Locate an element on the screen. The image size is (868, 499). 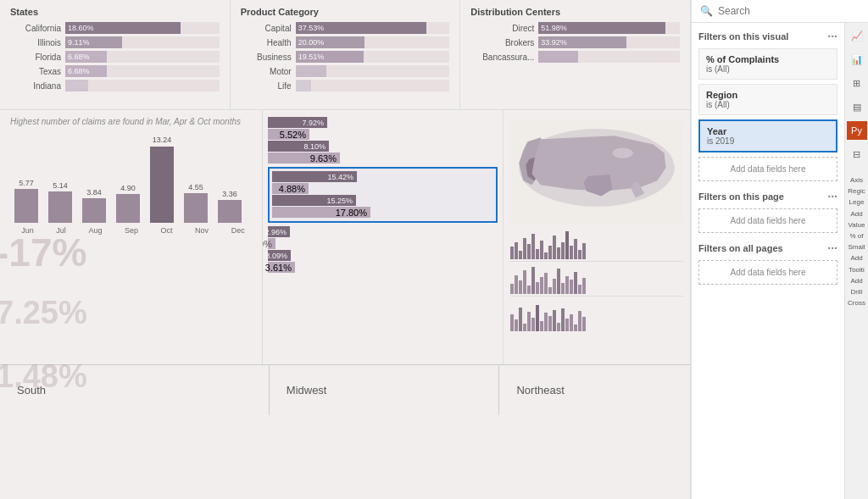
hbar-3-3: 3.09% is located at coordinates (280, 256).